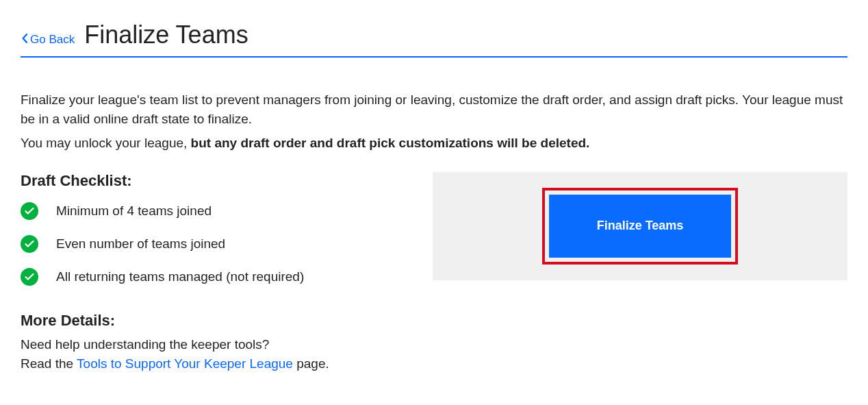 The height and width of the screenshot is (405, 868). I want to click on chevron-left-icon, so click(25, 40).